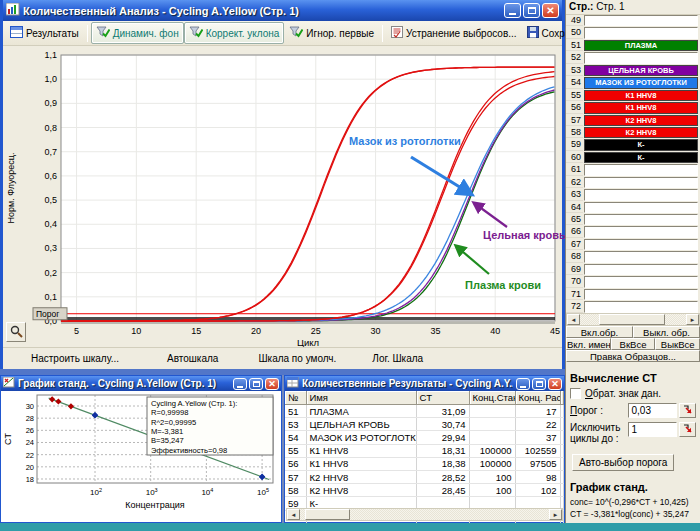 This screenshot has height=531, width=700. I want to click on page-selector: Стр.: Стр. 1, so click(633, 8).